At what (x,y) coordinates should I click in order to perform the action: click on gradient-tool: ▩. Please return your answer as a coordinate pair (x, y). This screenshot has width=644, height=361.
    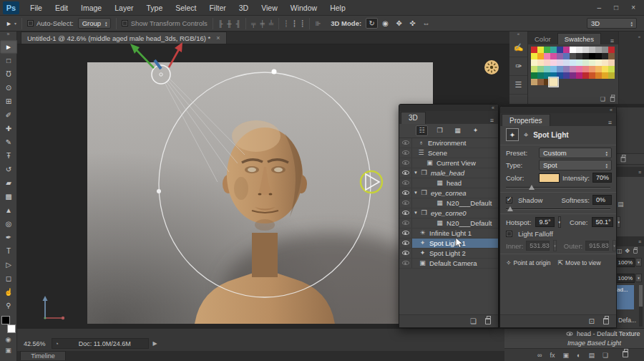
    Looking at the image, I should click on (9, 196).